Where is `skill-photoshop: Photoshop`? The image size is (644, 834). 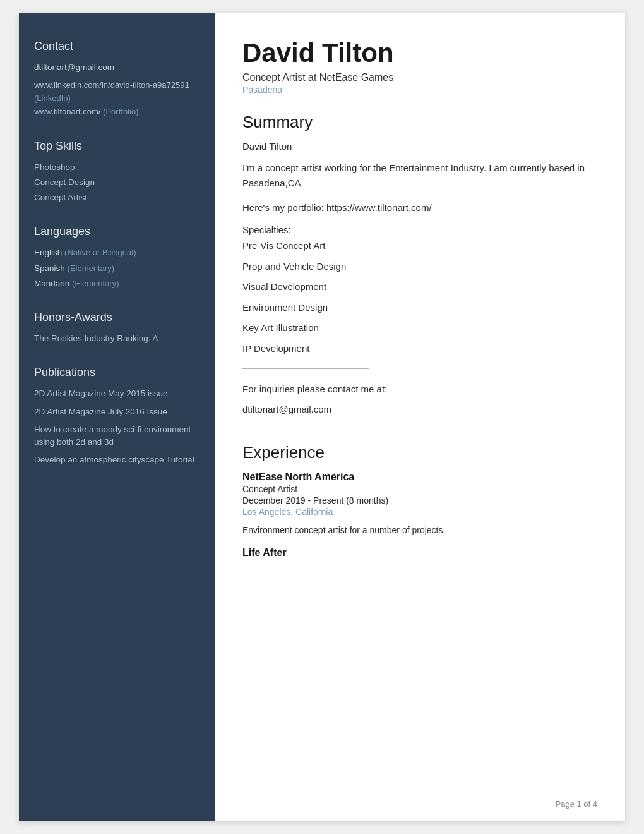
skill-photoshop: Photoshop is located at coordinates (117, 167).